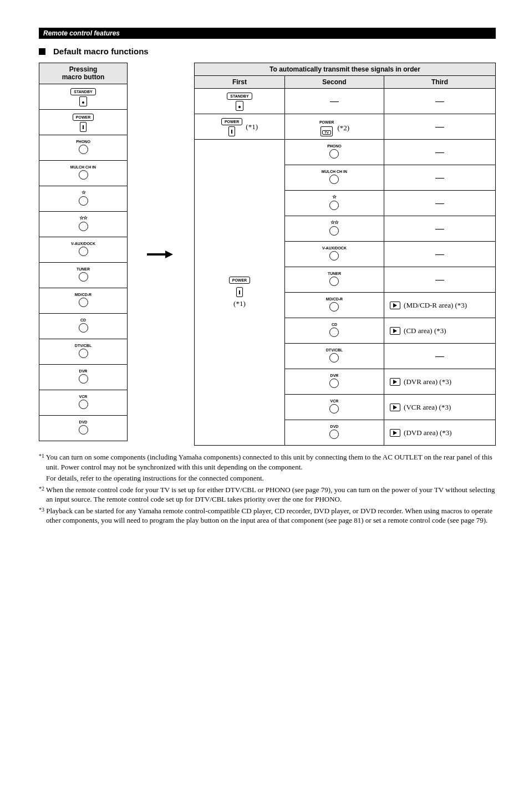 The width and height of the screenshot is (529, 812). I want to click on btn-cd: CD, so click(83, 326).